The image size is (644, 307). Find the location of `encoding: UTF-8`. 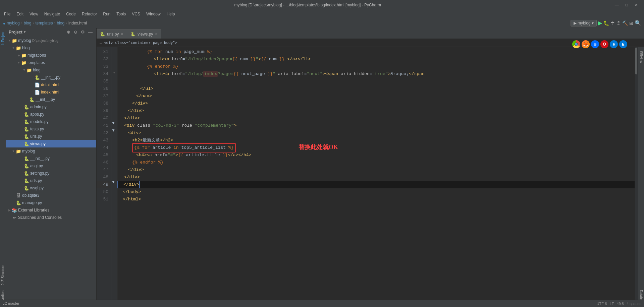

encoding: UTF-8 is located at coordinates (602, 304).